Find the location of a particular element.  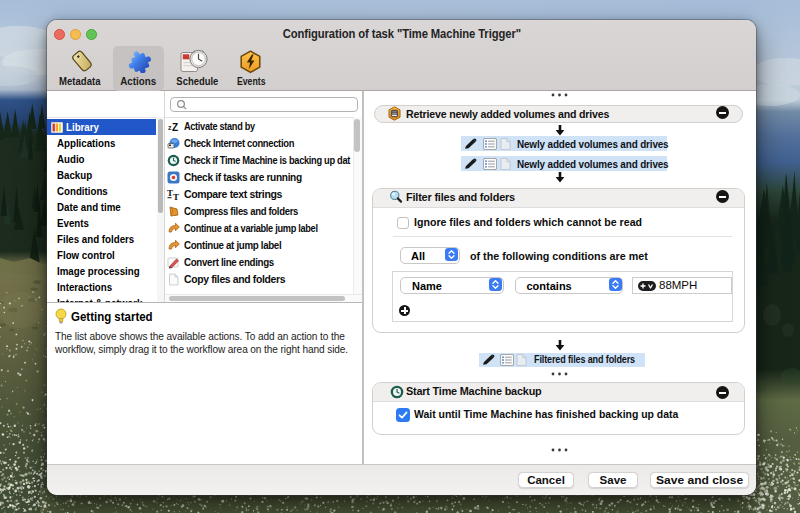

svg-text: Z is located at coordinates (175, 128).